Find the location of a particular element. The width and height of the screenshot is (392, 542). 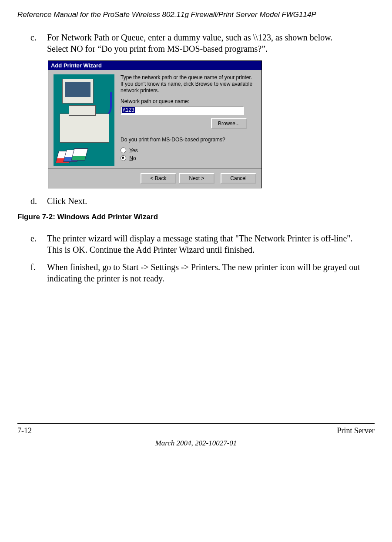

step-f-text-2: indicating the printer is not ready. is located at coordinates (106, 278).